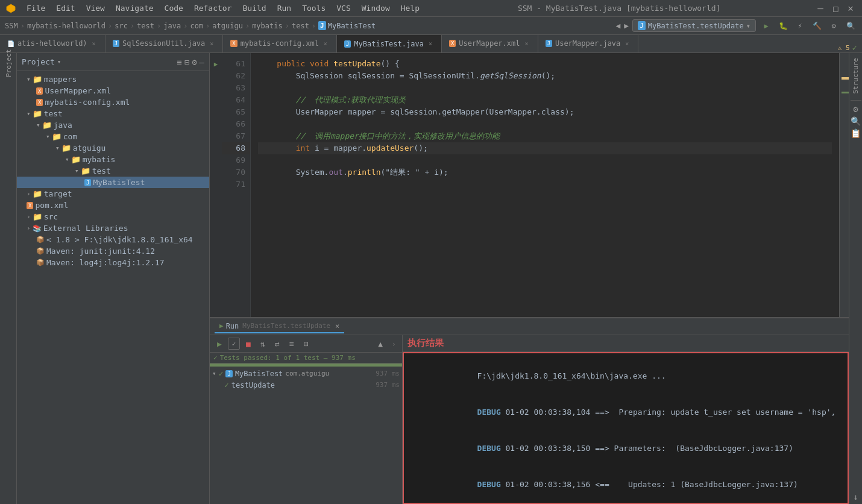 The image size is (862, 504). I want to click on test-sort2-button: ⇄, so click(277, 344).